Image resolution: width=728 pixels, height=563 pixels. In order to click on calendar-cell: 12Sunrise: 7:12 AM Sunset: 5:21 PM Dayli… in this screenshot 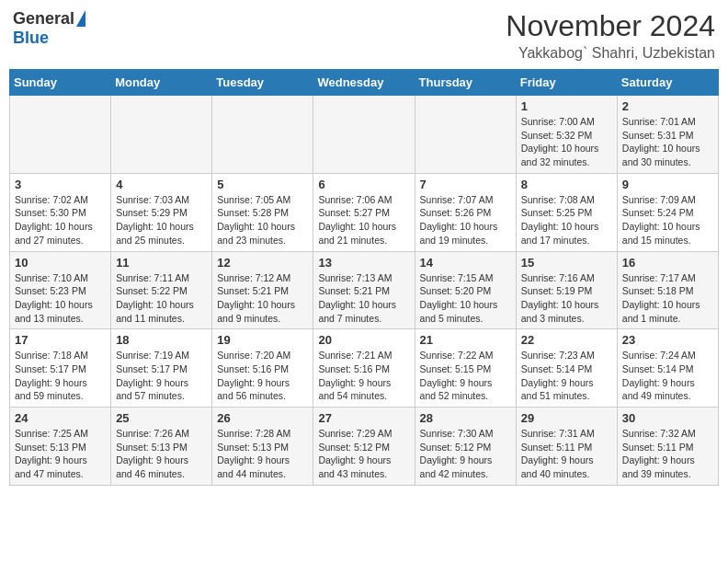, I will do `click(263, 291)`.